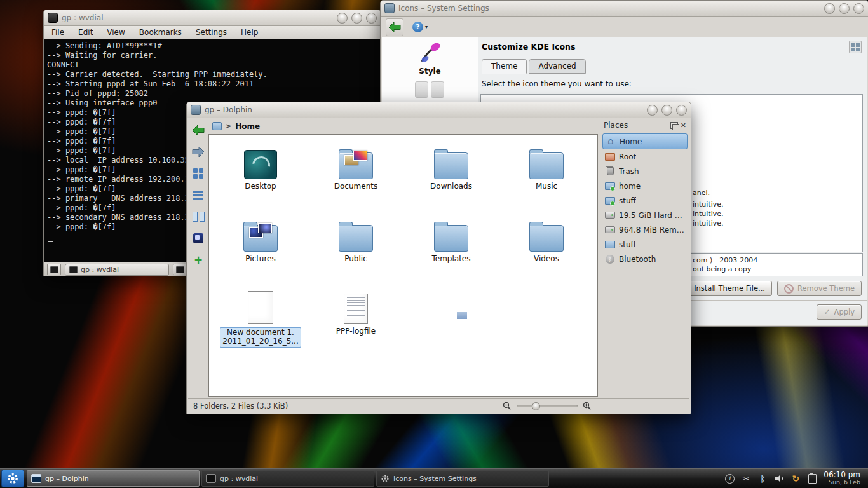 The width and height of the screenshot is (868, 488). What do you see at coordinates (645, 186) in the screenshot?
I see `place-home-folder: home` at bounding box center [645, 186].